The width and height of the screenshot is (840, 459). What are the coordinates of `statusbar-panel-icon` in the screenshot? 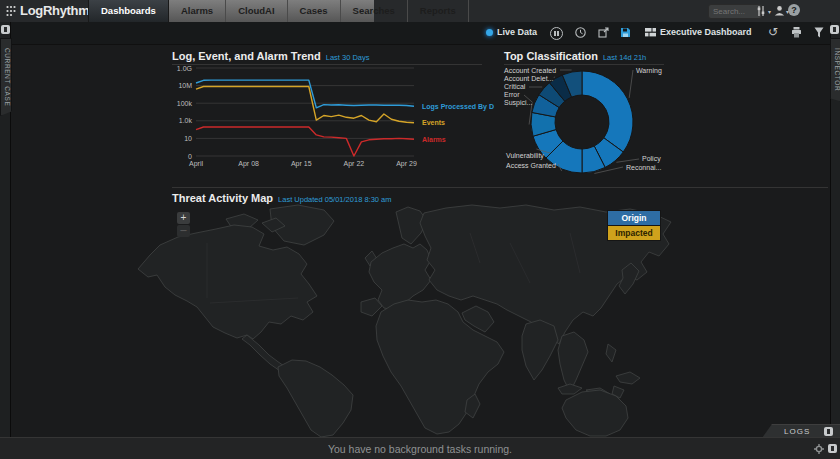 It's located at (832, 448).